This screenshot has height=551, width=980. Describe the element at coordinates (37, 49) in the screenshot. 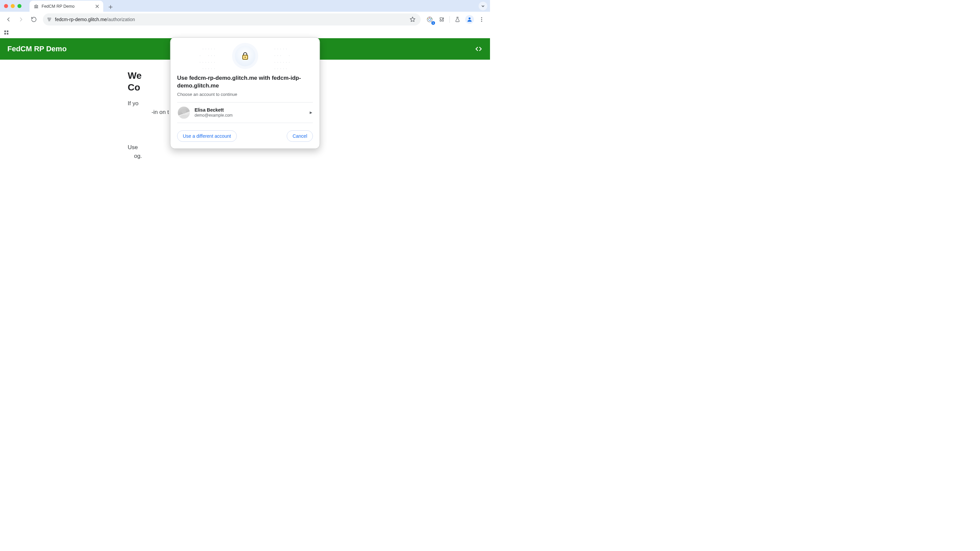

I see `app-title: FedCM RP Demo` at that location.